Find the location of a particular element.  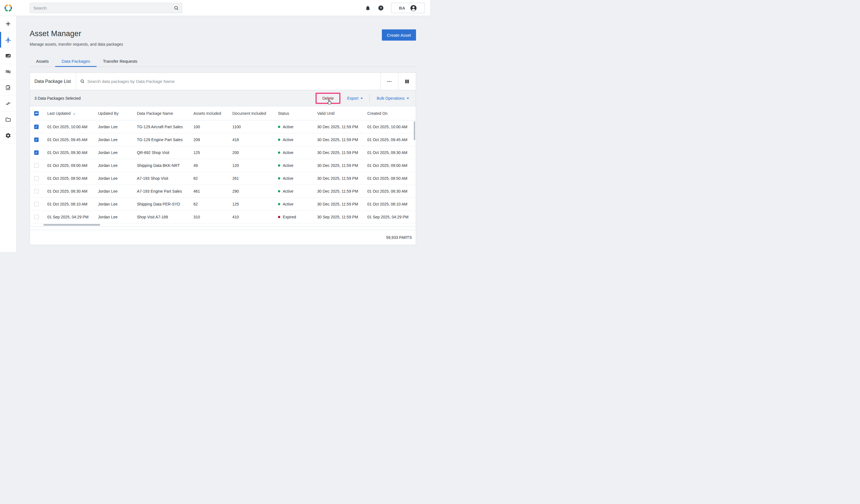

cell-documents: 200 is located at coordinates (250, 153).